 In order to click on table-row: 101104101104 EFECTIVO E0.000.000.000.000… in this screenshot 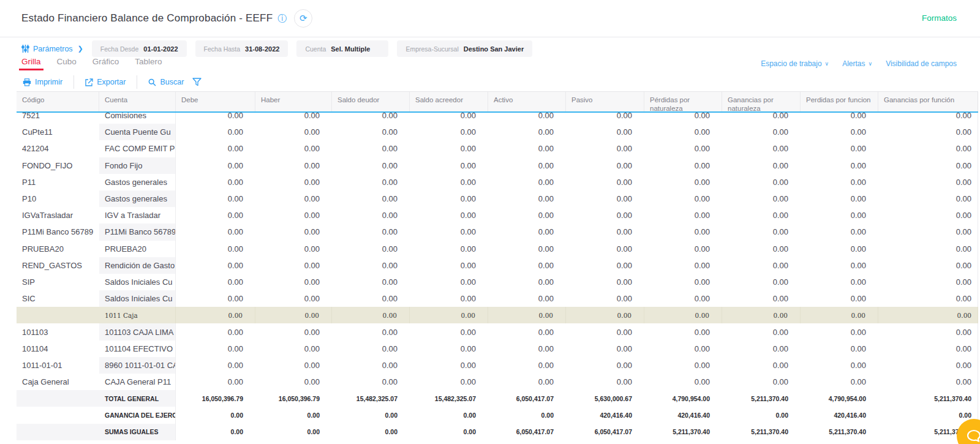, I will do `click(497, 349)`.